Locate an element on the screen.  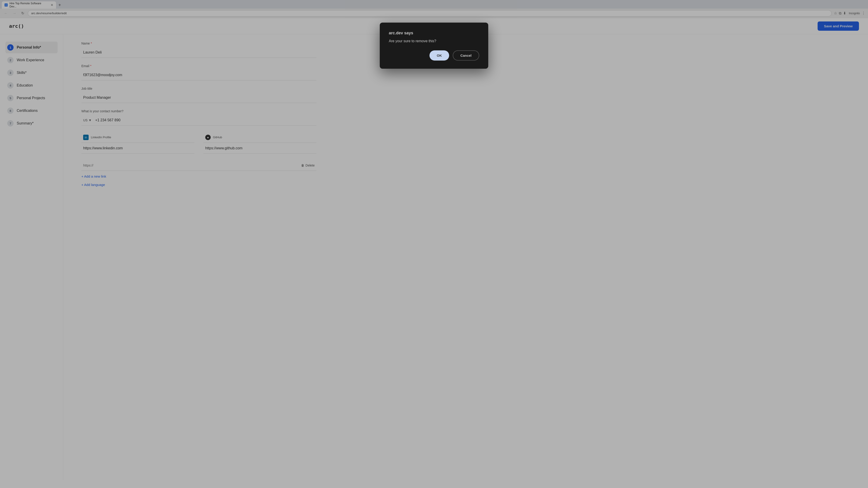
dialog-cancel-button: Cancel is located at coordinates (466, 56).